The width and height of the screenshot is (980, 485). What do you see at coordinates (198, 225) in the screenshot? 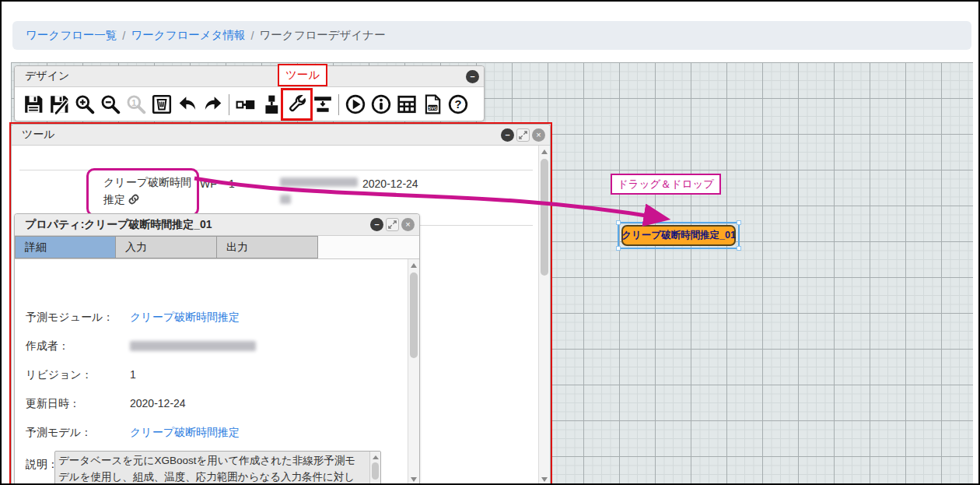
I see `properties-panel-title: プロパティ:クリープ破断時間推定_01` at bounding box center [198, 225].